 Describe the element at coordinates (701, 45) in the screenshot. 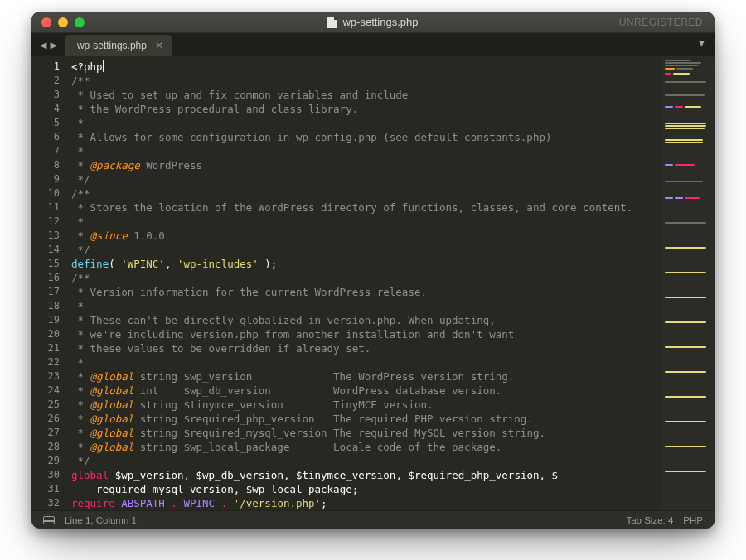

I see `tab-overflow-button: ▲` at that location.